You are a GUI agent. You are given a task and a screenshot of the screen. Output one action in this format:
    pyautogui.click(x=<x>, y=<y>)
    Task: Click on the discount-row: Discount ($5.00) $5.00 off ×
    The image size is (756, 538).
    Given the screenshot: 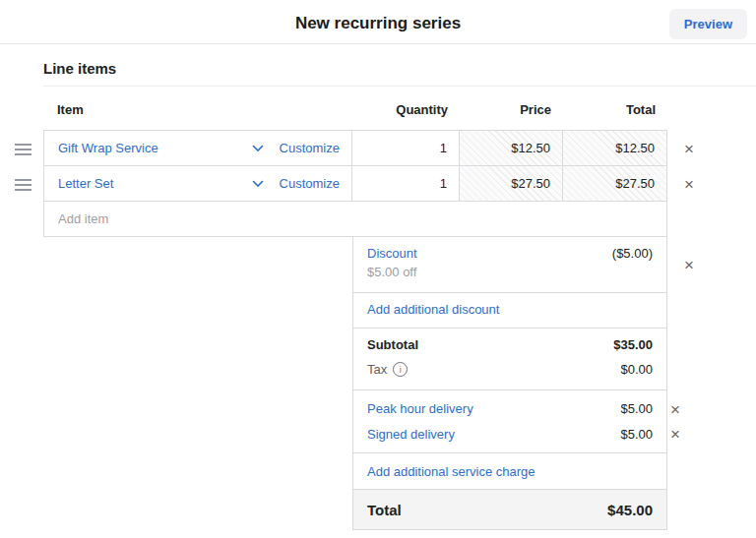 What is the action you would take?
    pyautogui.click(x=510, y=265)
    